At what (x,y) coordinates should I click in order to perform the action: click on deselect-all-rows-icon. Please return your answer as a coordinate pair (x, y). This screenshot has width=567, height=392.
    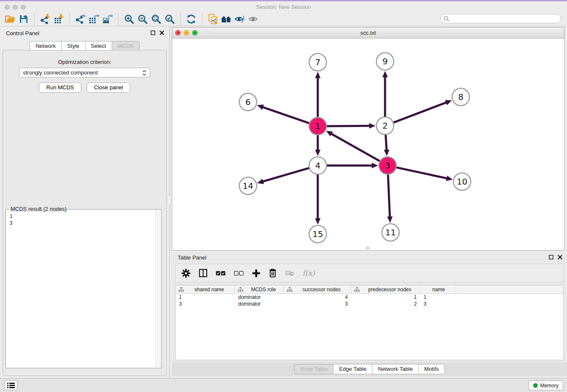
    Looking at the image, I should click on (239, 273).